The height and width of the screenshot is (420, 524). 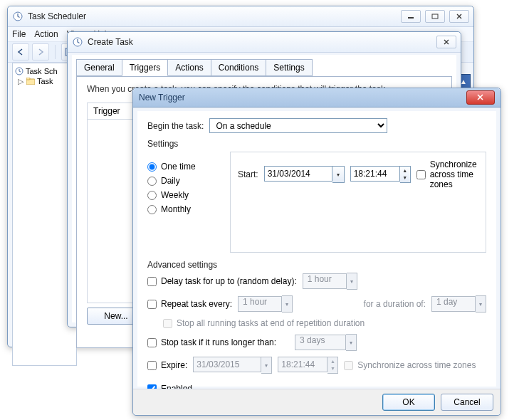 I want to click on tree-root: Task Sch, so click(x=44, y=71).